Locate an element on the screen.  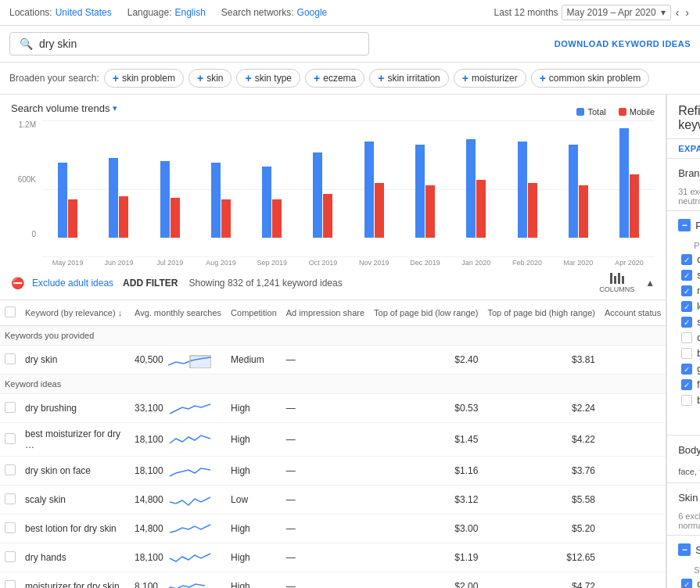
product-item: ✓ moisturizer 390 is located at coordinates (689, 291).